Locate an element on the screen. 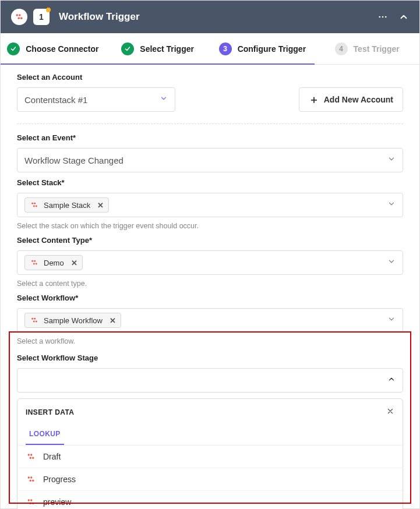  account-label: Select an Account is located at coordinates (210, 77).